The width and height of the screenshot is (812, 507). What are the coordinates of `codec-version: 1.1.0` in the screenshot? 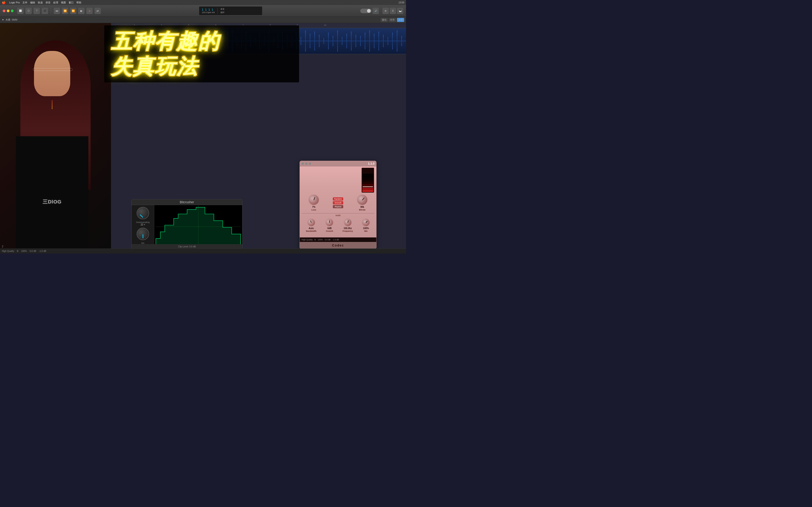 It's located at (371, 164).